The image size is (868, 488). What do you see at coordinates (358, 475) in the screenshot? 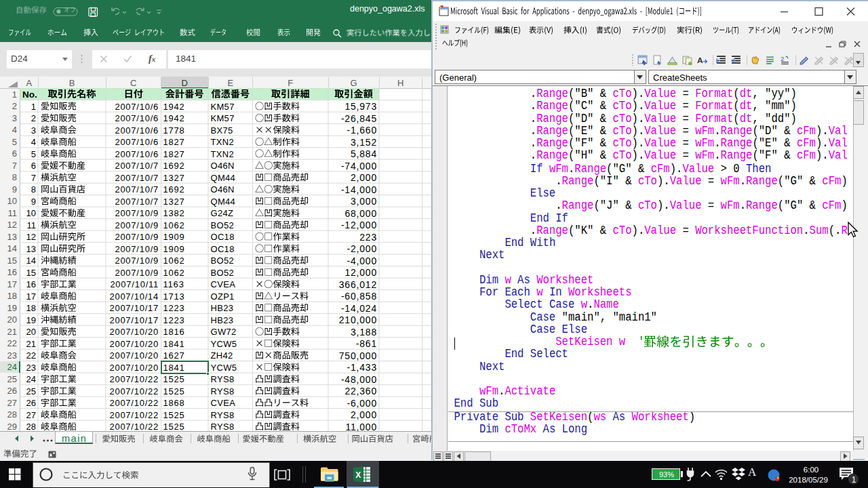
I see `svg-text: X` at bounding box center [358, 475].